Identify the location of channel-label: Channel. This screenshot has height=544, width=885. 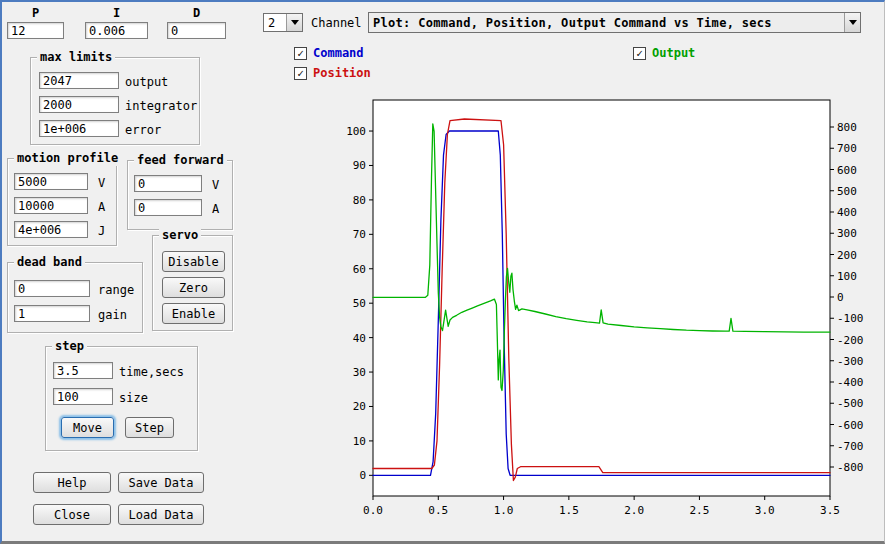
(336, 23).